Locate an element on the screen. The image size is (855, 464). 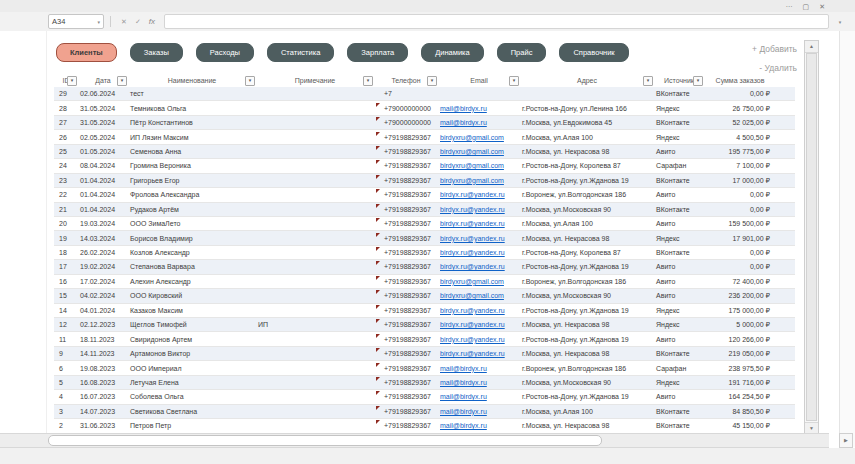
vertical-scrollbar: ▲ ▼ is located at coordinates (812, 238).